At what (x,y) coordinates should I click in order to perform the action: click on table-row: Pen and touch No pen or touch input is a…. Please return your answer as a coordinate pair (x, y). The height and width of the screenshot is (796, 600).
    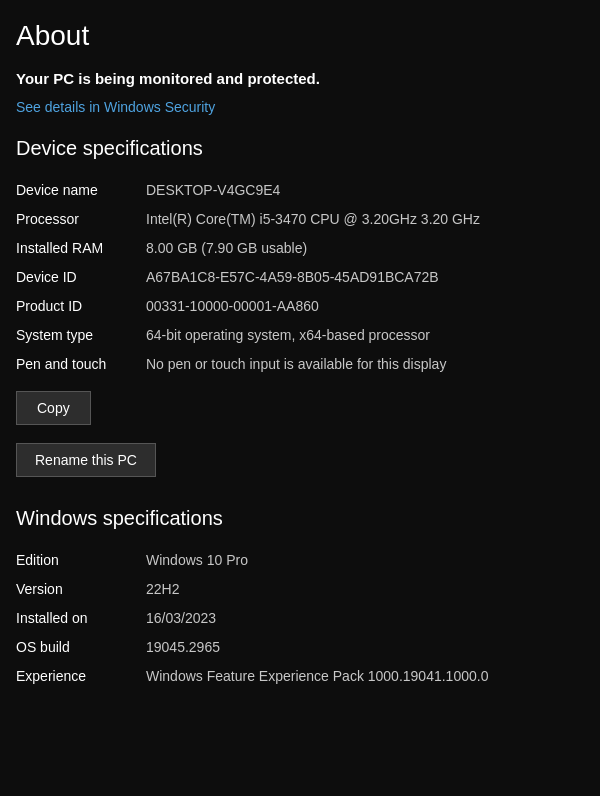
    Looking at the image, I should click on (300, 364).